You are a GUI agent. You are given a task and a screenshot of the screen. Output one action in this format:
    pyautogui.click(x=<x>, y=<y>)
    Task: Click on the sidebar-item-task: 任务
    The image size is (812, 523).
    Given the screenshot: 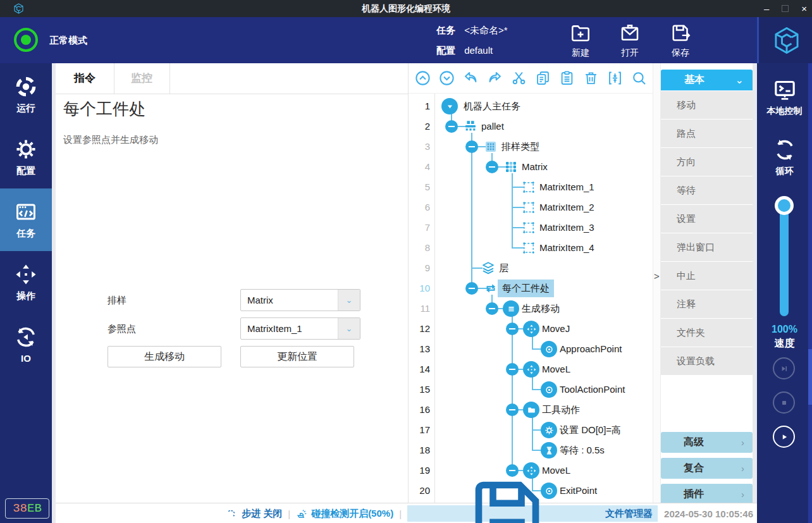 What is the action you would take?
    pyautogui.click(x=26, y=220)
    